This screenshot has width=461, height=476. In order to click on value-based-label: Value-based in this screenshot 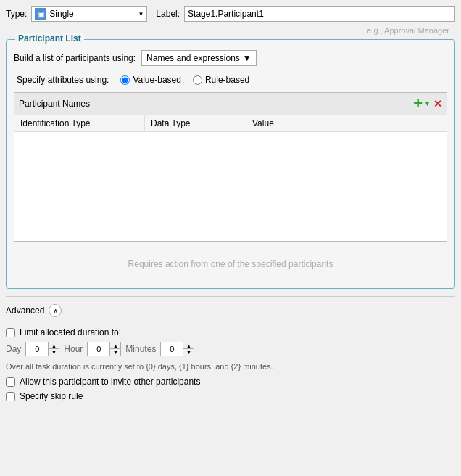, I will do `click(157, 80)`.